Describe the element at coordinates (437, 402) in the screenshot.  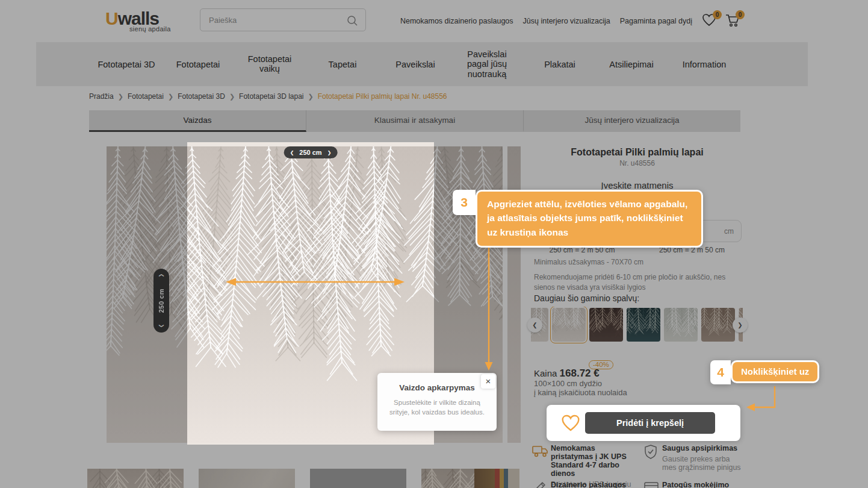
I see `crop-modal: Vaizdo apkarpymas Spustelėkite ir vilkit…` at that location.